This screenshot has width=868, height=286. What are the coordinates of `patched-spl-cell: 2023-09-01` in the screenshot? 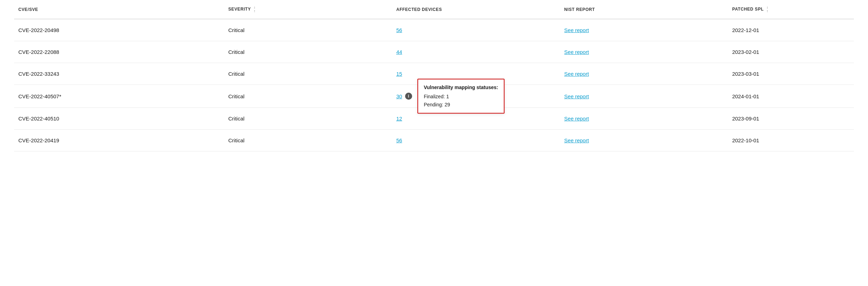 It's located at (791, 119).